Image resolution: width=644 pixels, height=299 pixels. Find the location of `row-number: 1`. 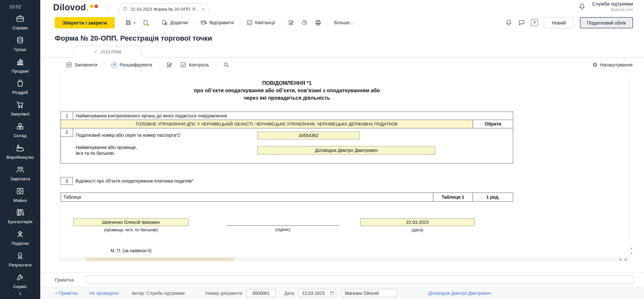

row-number: 1 is located at coordinates (67, 116).